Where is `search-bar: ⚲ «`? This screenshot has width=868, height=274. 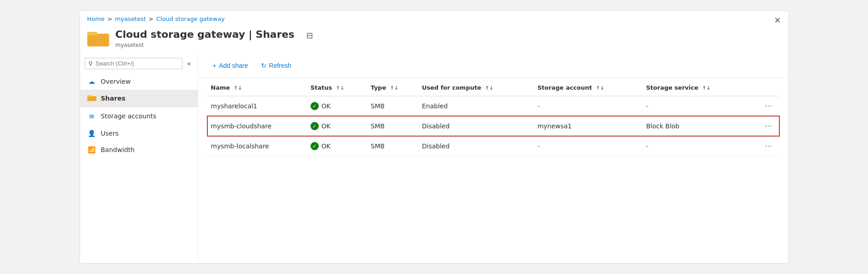 search-bar: ⚲ « is located at coordinates (139, 64).